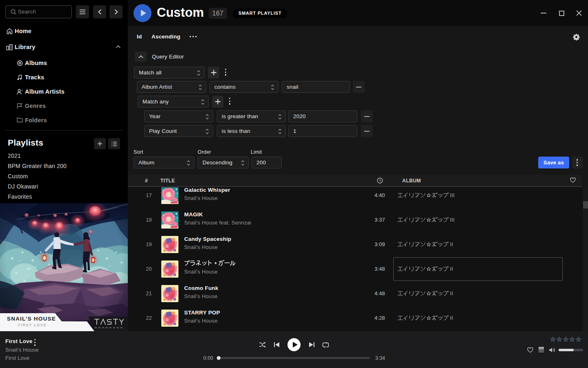 This screenshot has width=588, height=368. I want to click on svg-text: SNAIL’S HOUSE, so click(31, 319).